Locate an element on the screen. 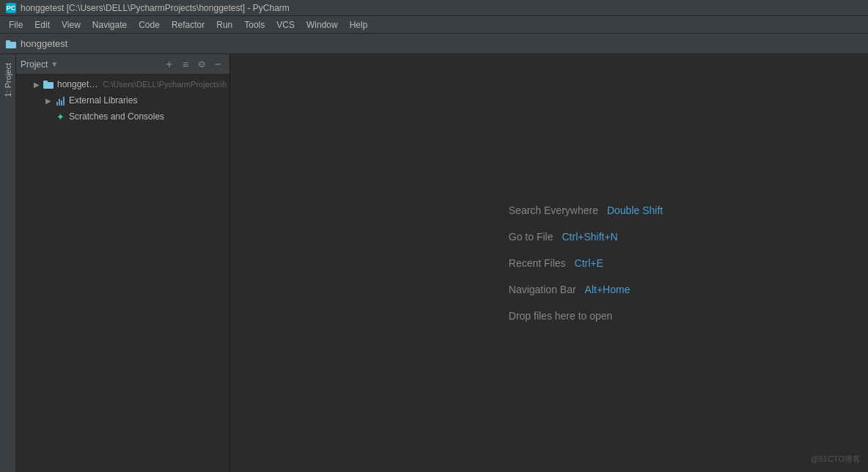  tree-arrow-scratches is located at coordinates (48, 117).